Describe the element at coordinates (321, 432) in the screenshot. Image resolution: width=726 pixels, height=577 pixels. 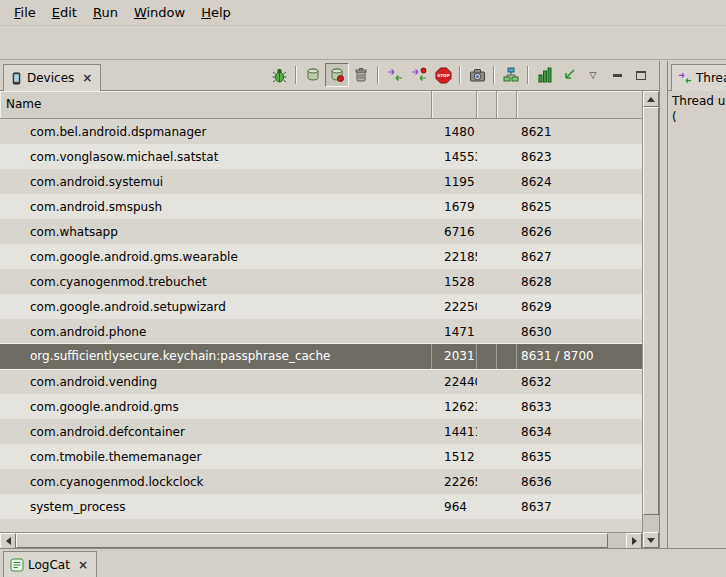
I see `table-row: com.android.defcontainer 14411 8634` at that location.